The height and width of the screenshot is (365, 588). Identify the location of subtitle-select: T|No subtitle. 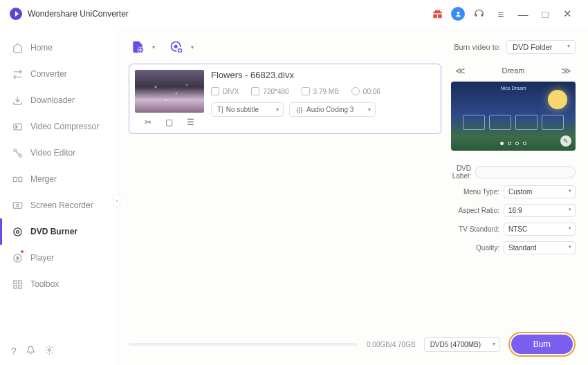
(248, 109).